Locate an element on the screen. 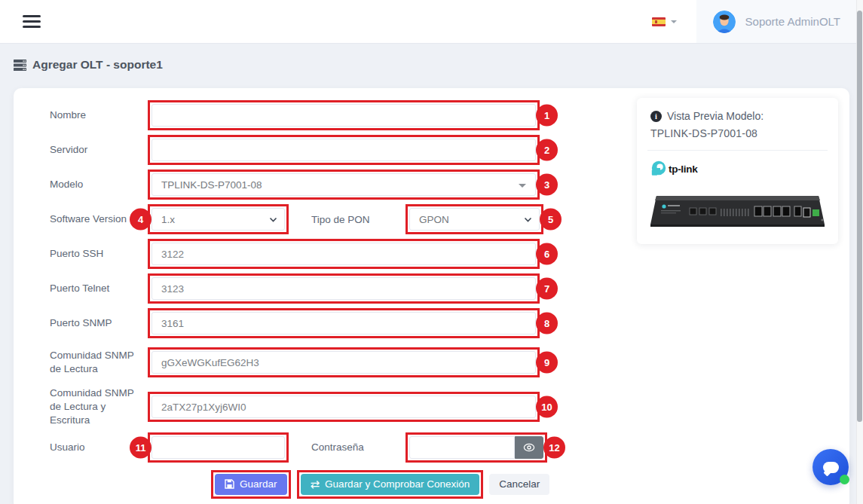 This screenshot has width=863, height=504. chat-bubble-icon is located at coordinates (831, 467).